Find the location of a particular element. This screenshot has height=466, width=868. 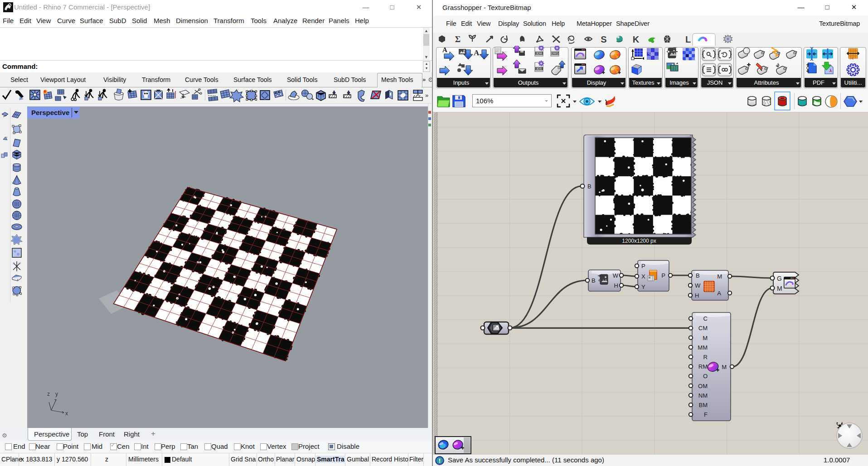

svg-text: 3DS is located at coordinates (539, 69).